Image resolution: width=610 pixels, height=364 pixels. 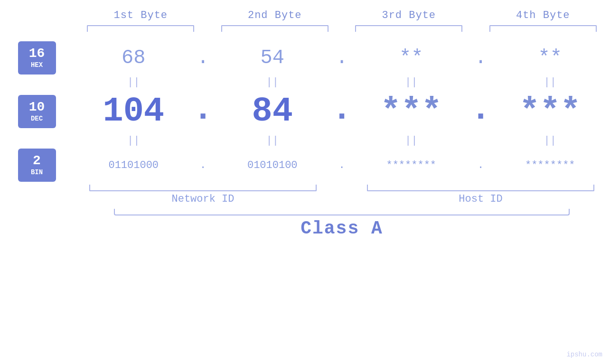 I want to click on hex-badge-num: 16, so click(x=37, y=54).